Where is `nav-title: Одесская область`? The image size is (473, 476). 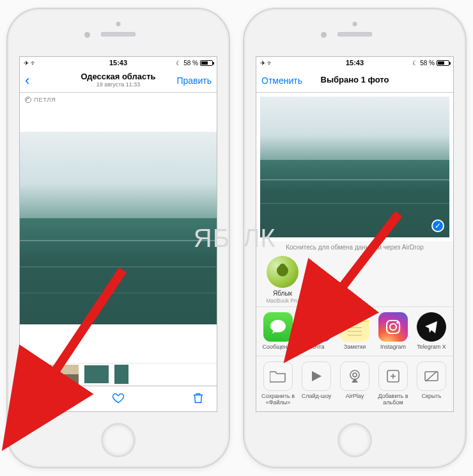 nav-title: Одесская область is located at coordinates (118, 77).